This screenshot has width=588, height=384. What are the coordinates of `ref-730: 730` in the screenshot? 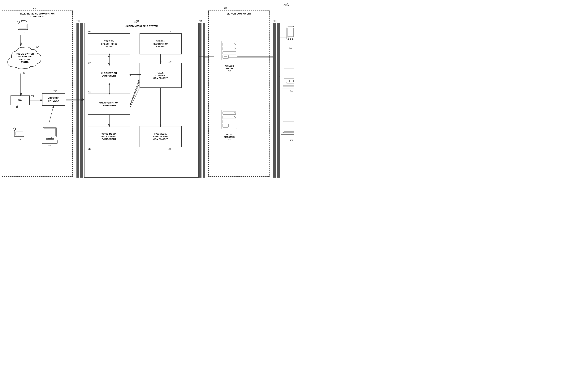 It's located at (50, 146).